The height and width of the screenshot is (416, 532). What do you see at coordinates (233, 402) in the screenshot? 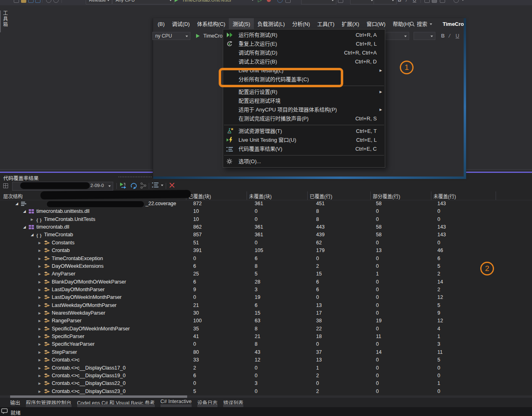
I see `bottom-tab-5: 错误列表` at bounding box center [233, 402].